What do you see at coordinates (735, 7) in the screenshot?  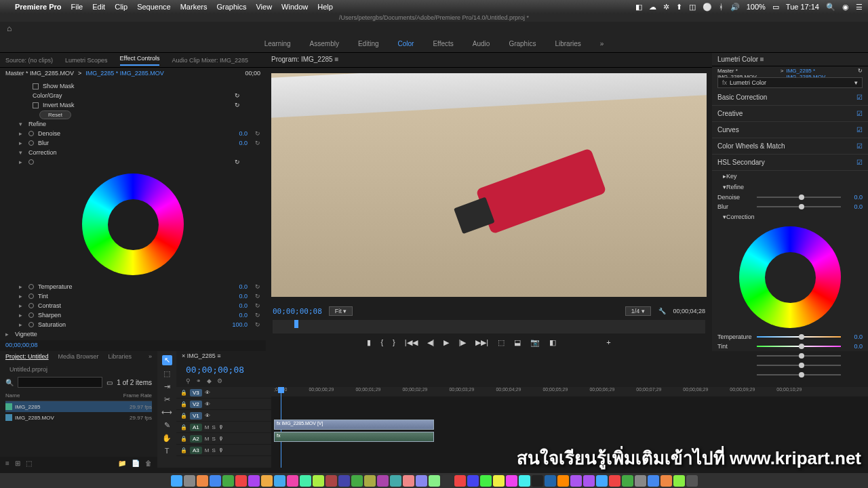 I see `volume-icon: 🔊` at bounding box center [735, 7].